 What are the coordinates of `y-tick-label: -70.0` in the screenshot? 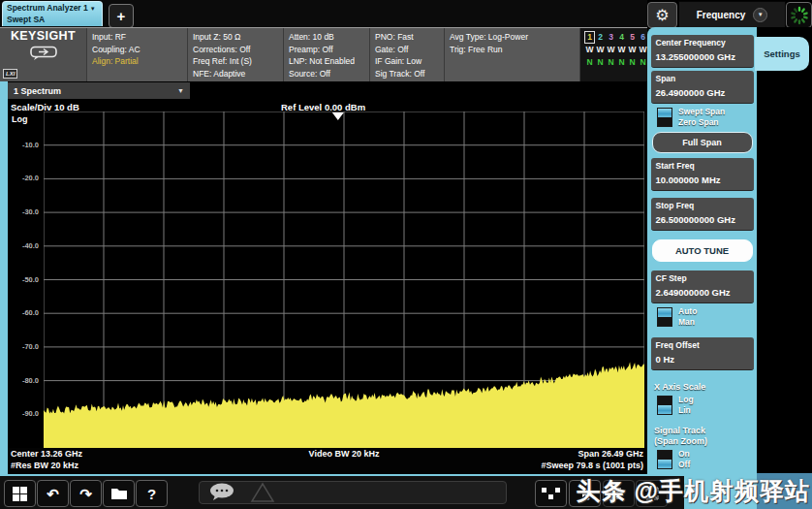 It's located at (31, 347).